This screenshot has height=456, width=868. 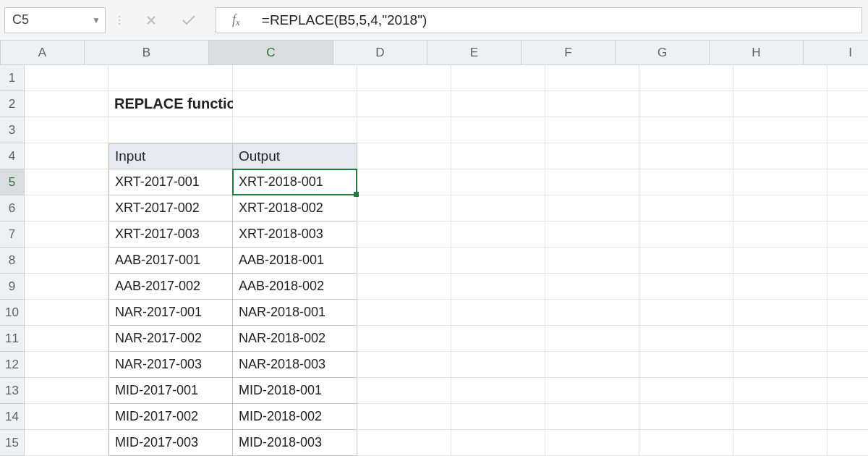 I want to click on cell-E12, so click(x=498, y=365).